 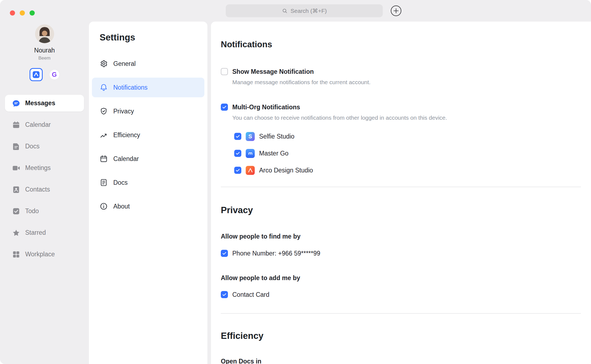 What do you see at coordinates (408, 153) in the screenshot?
I see `org-account-list: S Selfie Studio Master Go` at bounding box center [408, 153].